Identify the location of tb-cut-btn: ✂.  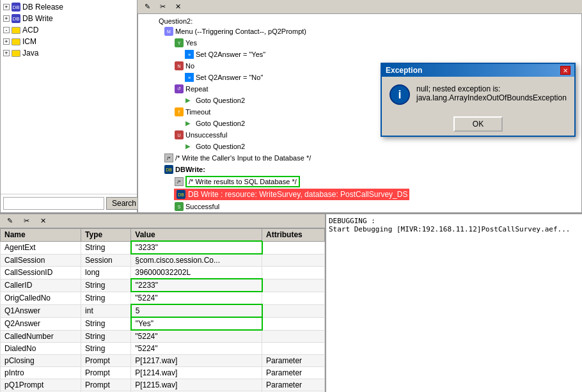
(26, 221).